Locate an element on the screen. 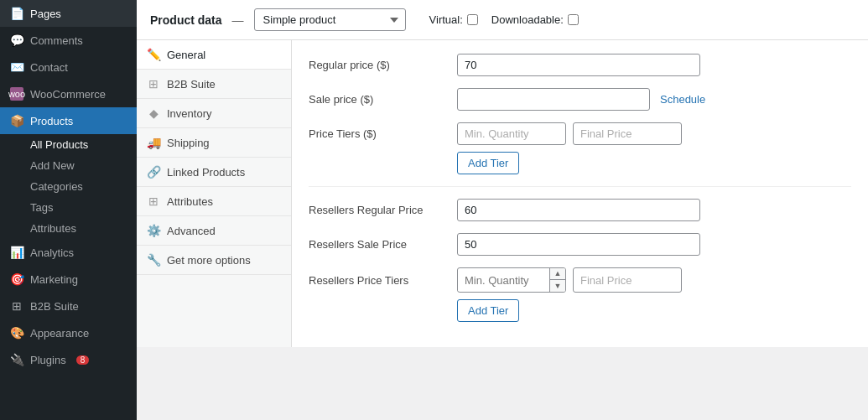 The width and height of the screenshot is (868, 420). comments-icon: 💬 is located at coordinates (17, 40).